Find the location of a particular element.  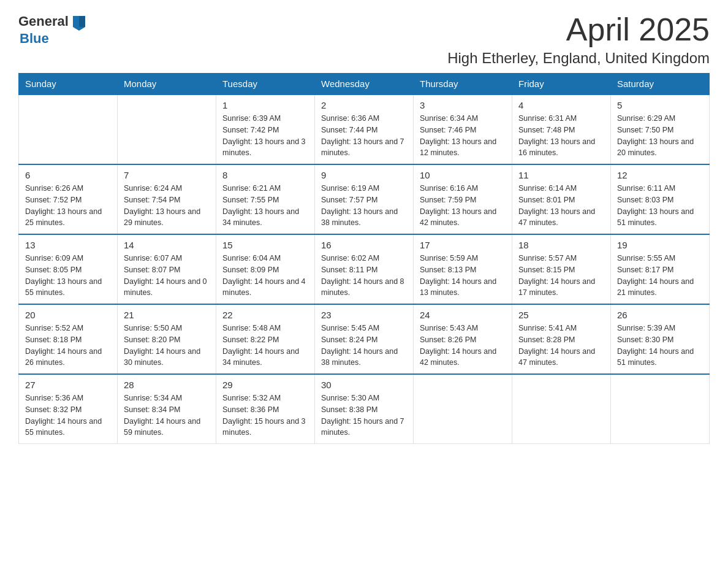

day-info: Sunrise: 5:30 AMSunset: 8:38 PMDaylight:… is located at coordinates (364, 416).